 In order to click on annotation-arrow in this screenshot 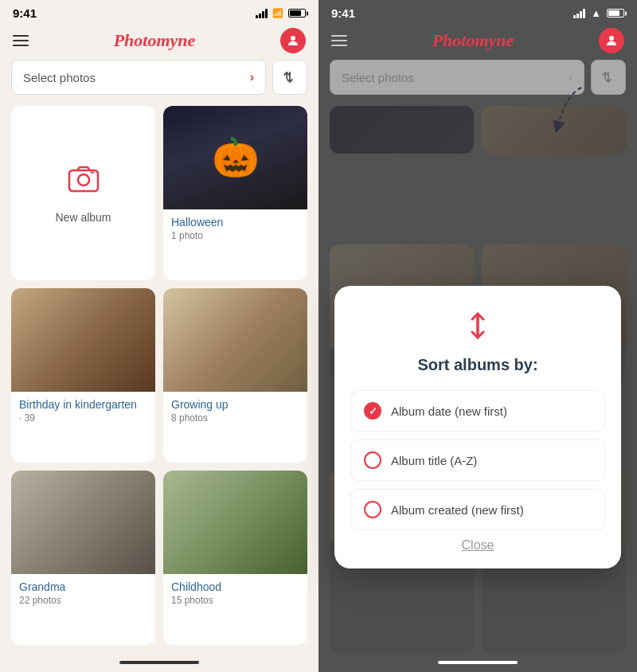, I will do `click(565, 111)`.